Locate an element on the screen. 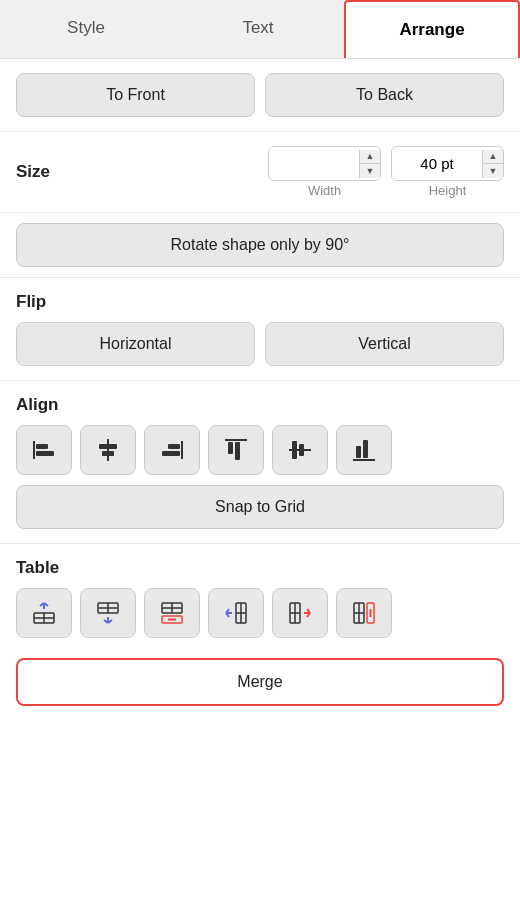 The height and width of the screenshot is (922, 520). insert-row-below-icon is located at coordinates (108, 613).